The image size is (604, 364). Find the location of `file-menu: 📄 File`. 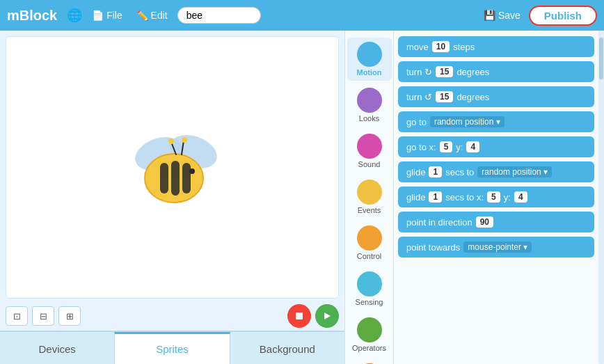

file-menu: 📄 File is located at coordinates (107, 15).